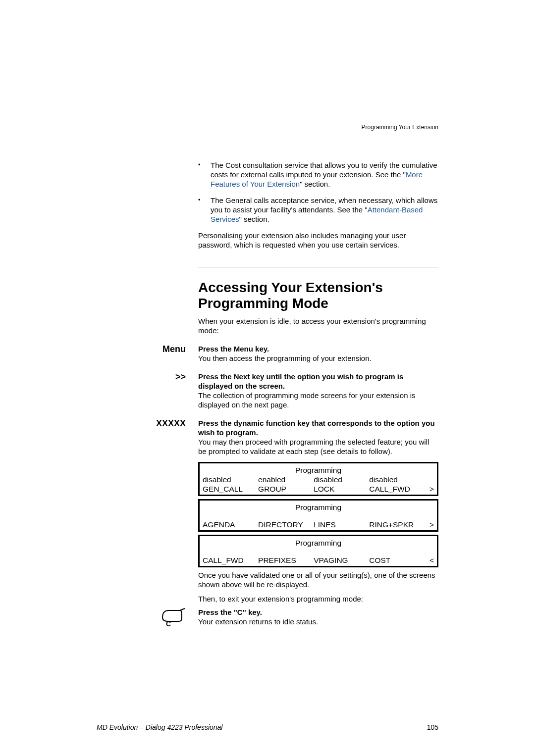 The height and width of the screenshot is (756, 535). What do you see at coordinates (324, 210) in the screenshot?
I see `bullet-text: The General calls acceptance service, wh…` at bounding box center [324, 210].